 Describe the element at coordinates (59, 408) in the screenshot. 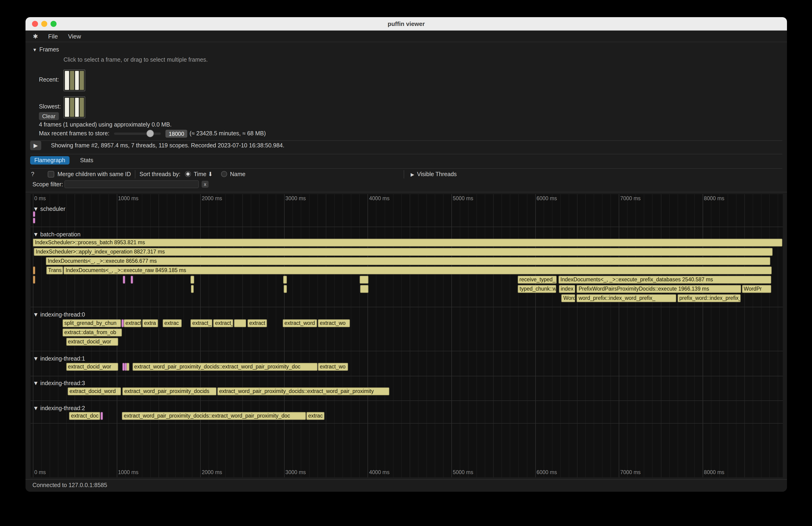

I see `thread-header-indexing-thread:2: ▼ indexing-thread:2` at that location.